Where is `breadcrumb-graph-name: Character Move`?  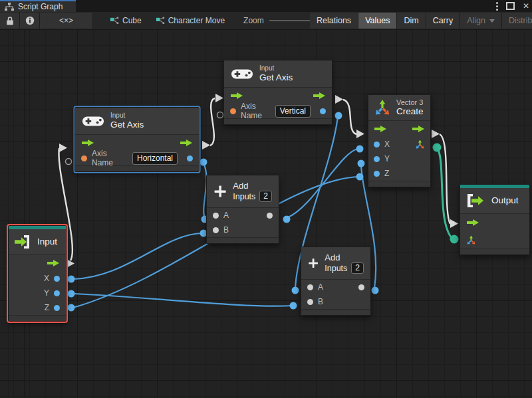 breadcrumb-graph-name: Character Move is located at coordinates (190, 21).